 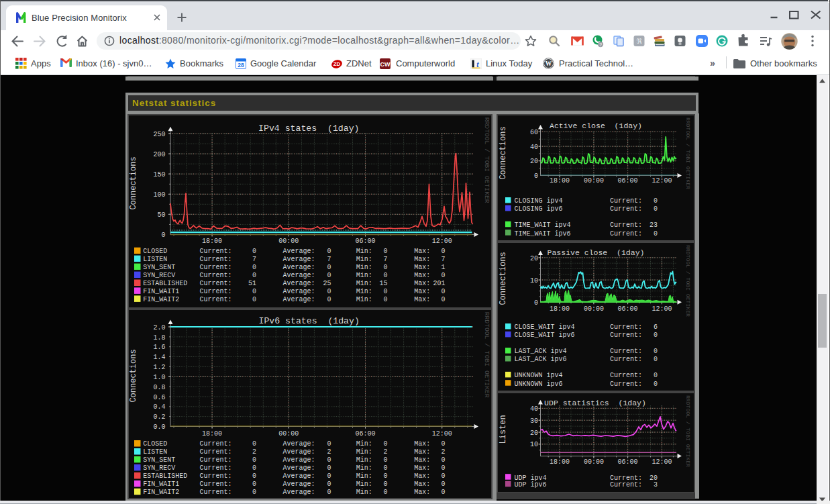 I want to click on svg-text: UNKNOWN ipv6, so click(x=539, y=384).